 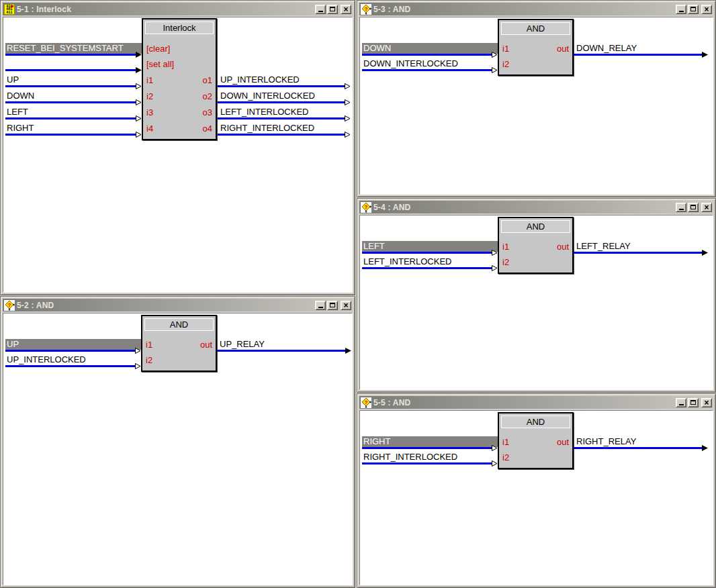 I want to click on signal-label: LEFT, so click(x=74, y=112).